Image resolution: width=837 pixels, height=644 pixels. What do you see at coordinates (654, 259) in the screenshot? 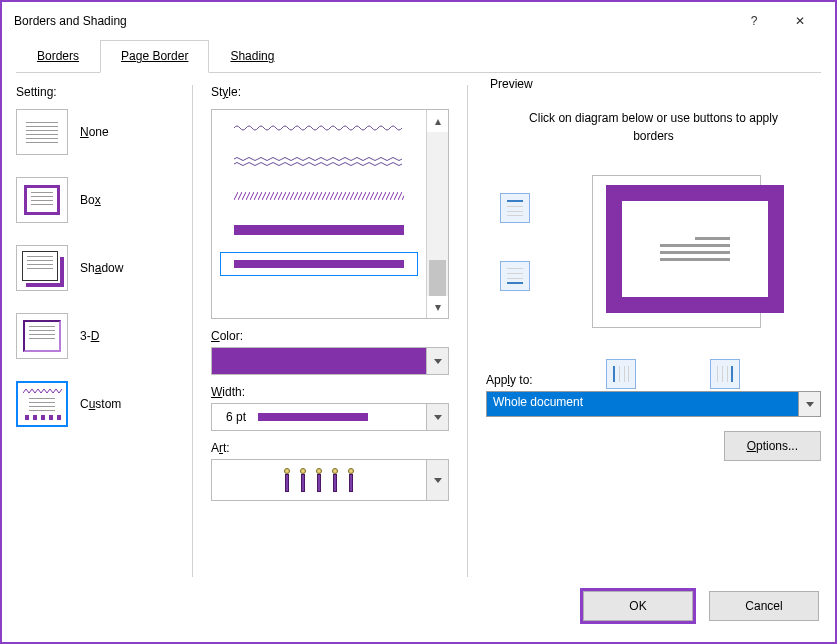
I see `preview-area` at bounding box center [654, 259].